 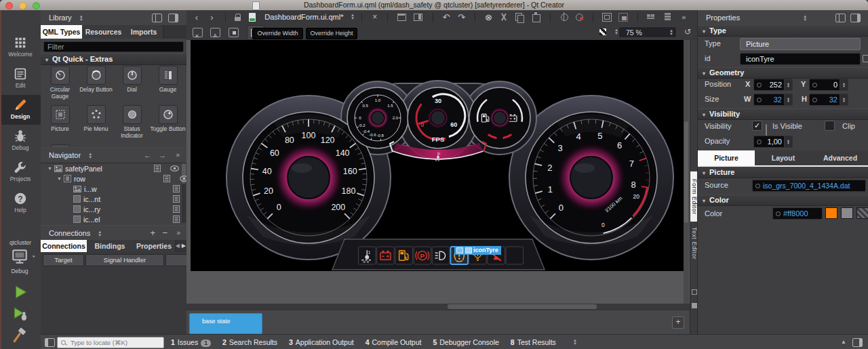 I want to click on strip-icon-top, so click(x=694, y=292).